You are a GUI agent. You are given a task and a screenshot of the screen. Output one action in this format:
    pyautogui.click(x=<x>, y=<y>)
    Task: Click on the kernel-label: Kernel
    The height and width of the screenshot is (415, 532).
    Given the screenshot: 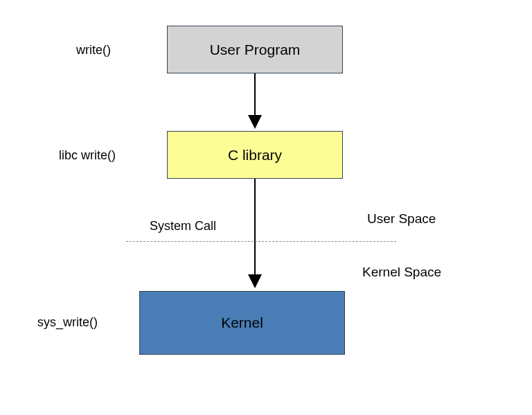 What is the action you would take?
    pyautogui.click(x=242, y=323)
    